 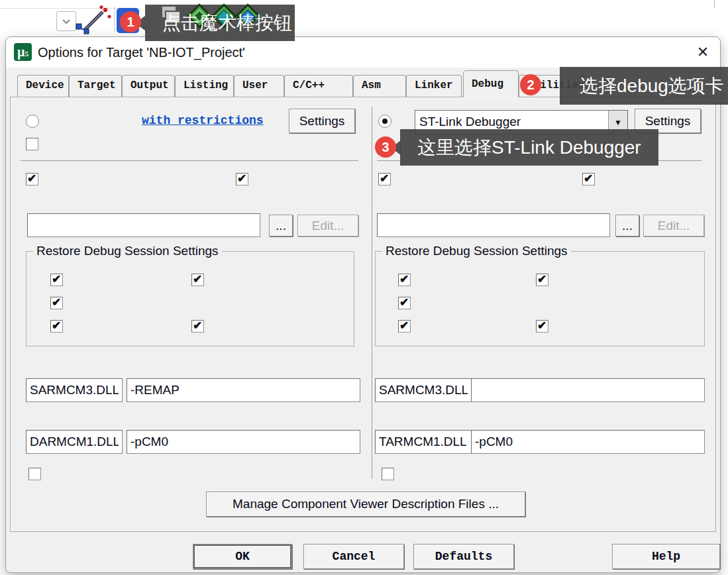 What do you see at coordinates (74, 442) in the screenshot?
I see `dialog-dll-input-left` at bounding box center [74, 442].